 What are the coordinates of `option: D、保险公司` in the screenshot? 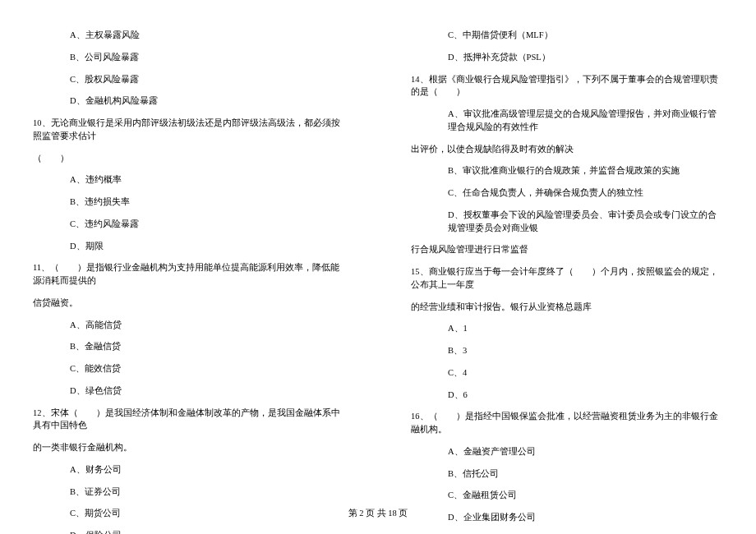 It's located at (189, 532).